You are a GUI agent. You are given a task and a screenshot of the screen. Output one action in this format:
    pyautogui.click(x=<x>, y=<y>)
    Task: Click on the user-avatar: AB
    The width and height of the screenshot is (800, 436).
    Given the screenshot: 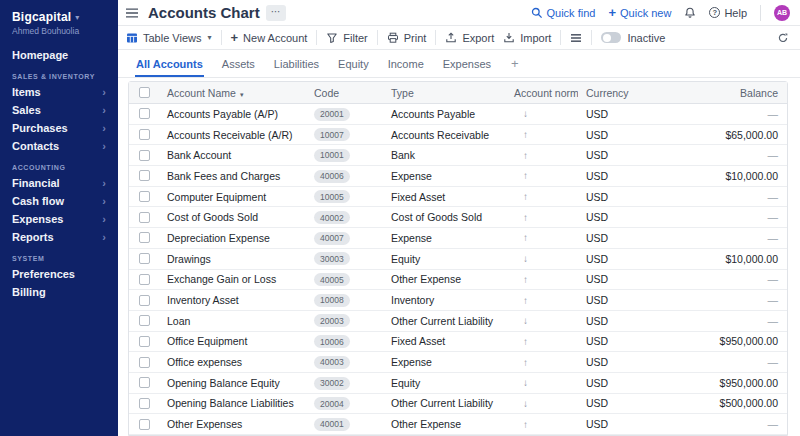 What is the action you would take?
    pyautogui.click(x=782, y=13)
    